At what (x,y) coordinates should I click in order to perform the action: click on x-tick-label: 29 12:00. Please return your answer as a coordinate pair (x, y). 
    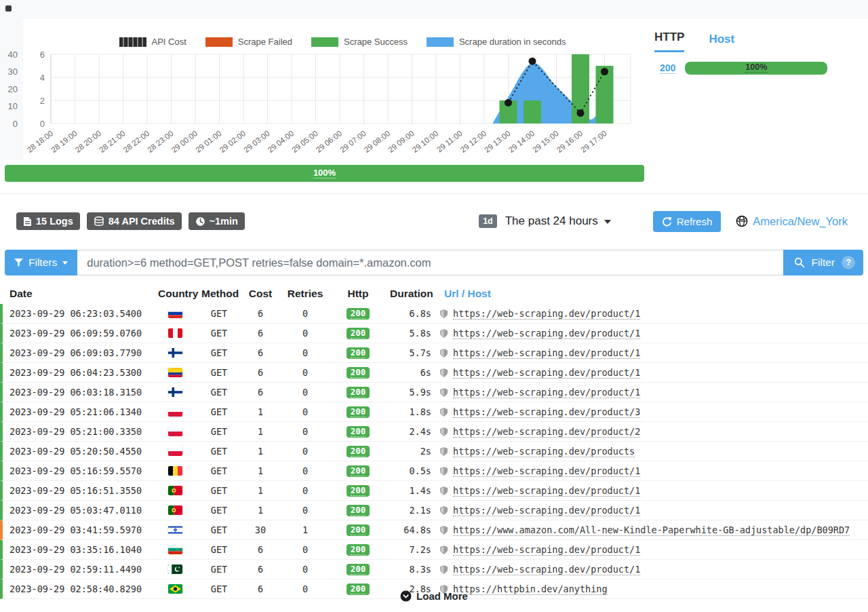
    Looking at the image, I should click on (473, 141).